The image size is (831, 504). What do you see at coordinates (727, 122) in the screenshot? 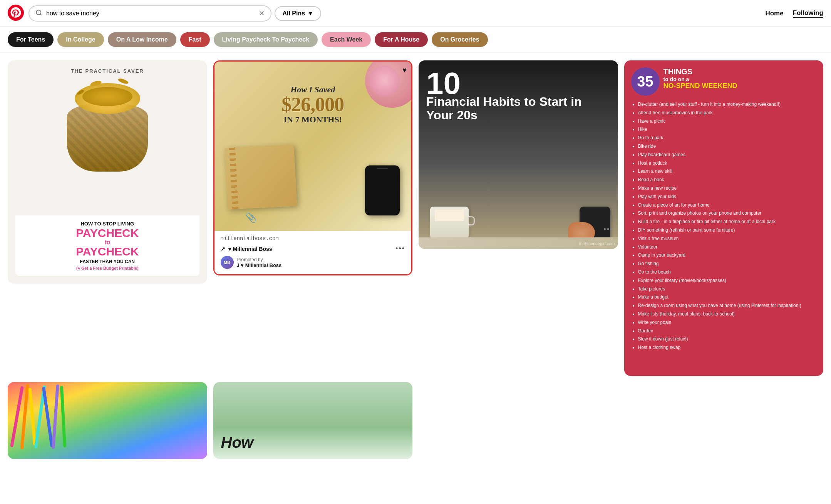
I see `list-item: Have a picnic` at bounding box center [727, 122].